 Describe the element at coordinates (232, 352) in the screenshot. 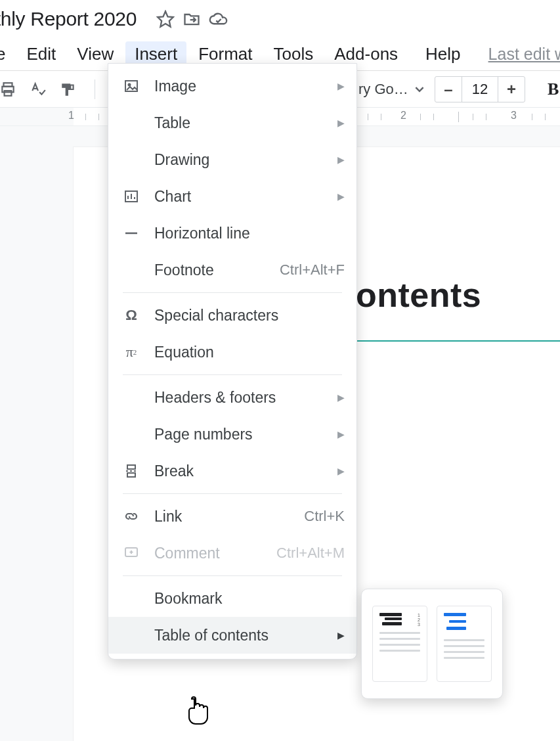

I see `insert-equation: π2 Equation` at that location.